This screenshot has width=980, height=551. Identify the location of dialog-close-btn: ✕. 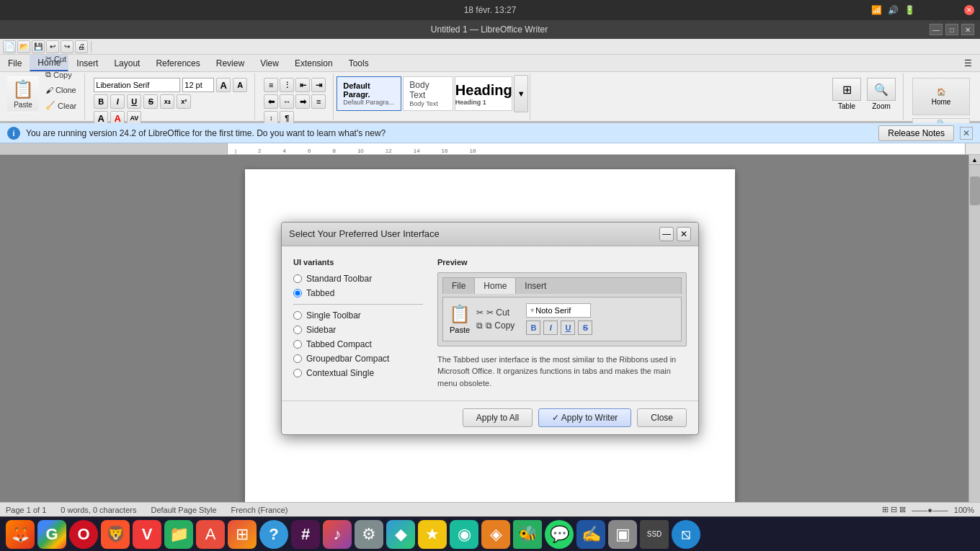
(684, 234).